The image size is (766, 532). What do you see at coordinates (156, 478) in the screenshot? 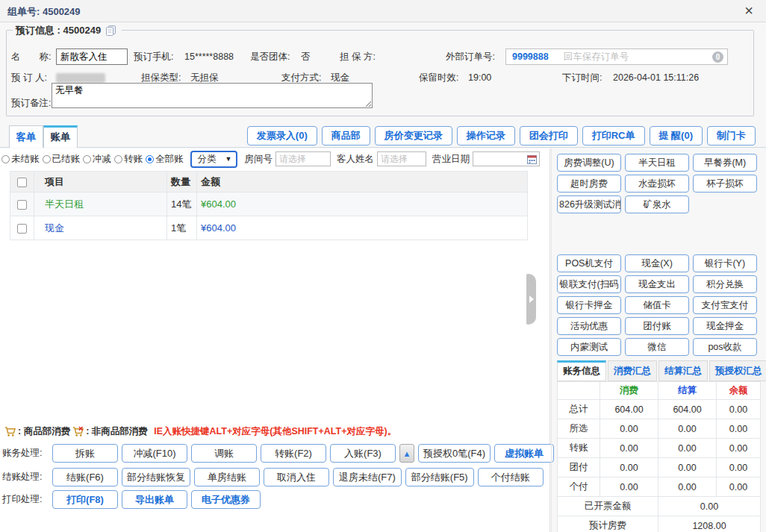
I see `partial-settle-restore-button: 部分结账恢复` at bounding box center [156, 478].